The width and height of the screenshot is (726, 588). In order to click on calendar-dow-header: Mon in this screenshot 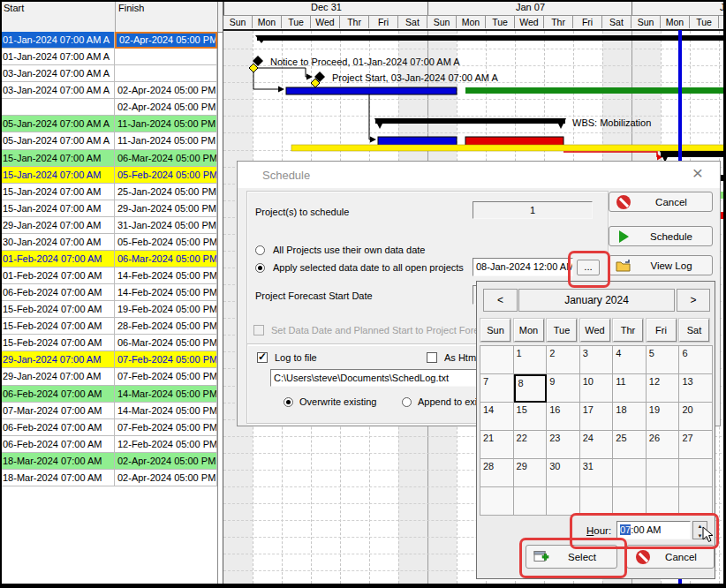, I will do `click(529, 330)`.